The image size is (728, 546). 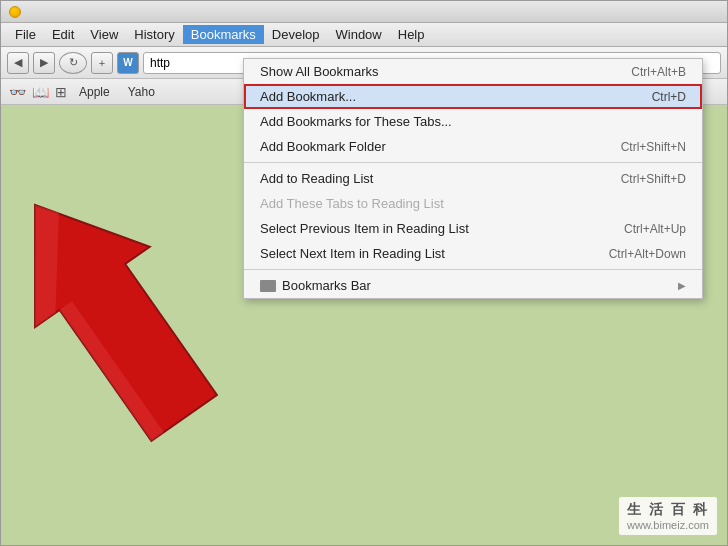 What do you see at coordinates (473, 96) in the screenshot?
I see `menu-add-bookmark: Add Bookmark... Ctrl+D` at bounding box center [473, 96].